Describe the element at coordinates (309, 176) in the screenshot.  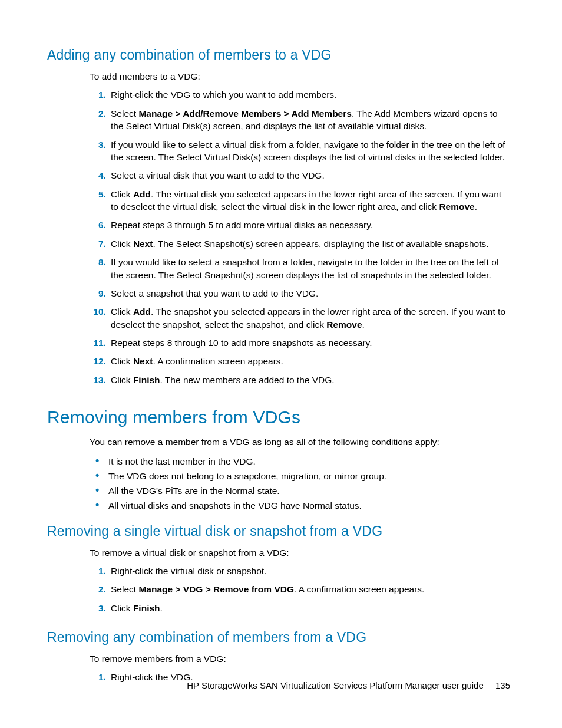
I see `step-item: Select a virtual disk that you want to a…` at that location.